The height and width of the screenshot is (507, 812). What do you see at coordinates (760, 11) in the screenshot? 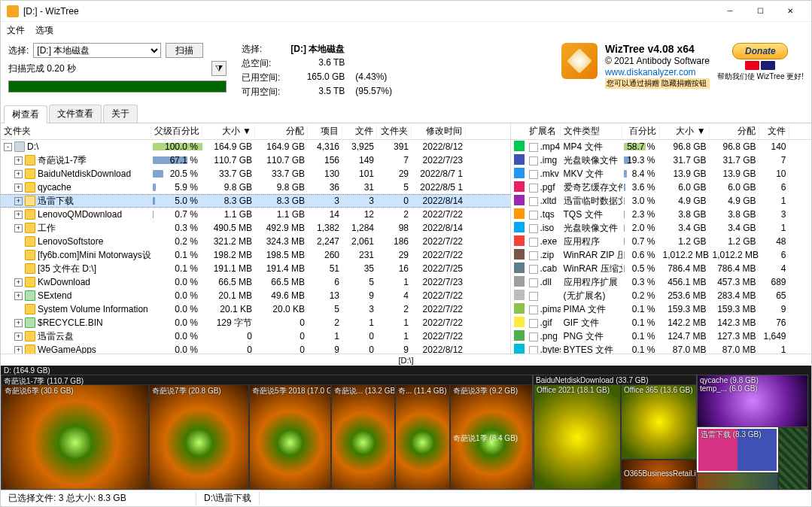
I see `maximize-button: ☐` at bounding box center [760, 11].